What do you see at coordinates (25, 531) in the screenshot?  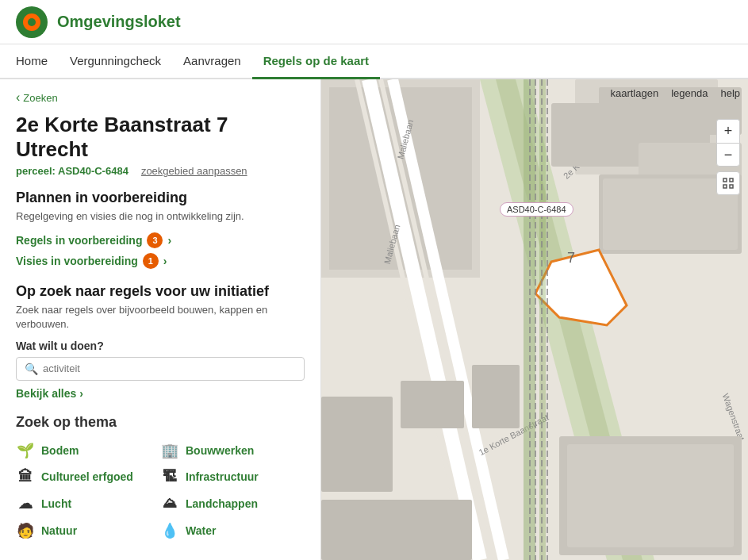 I see `natuur-icon: 🧑` at bounding box center [25, 531].